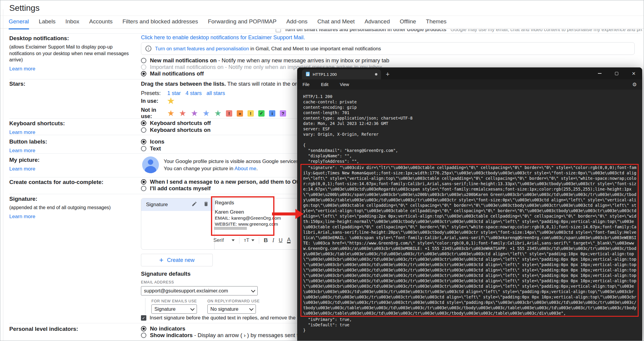 This screenshot has height=341, width=644. Describe the element at coordinates (144, 149) in the screenshot. I see `radio-text` at that location.